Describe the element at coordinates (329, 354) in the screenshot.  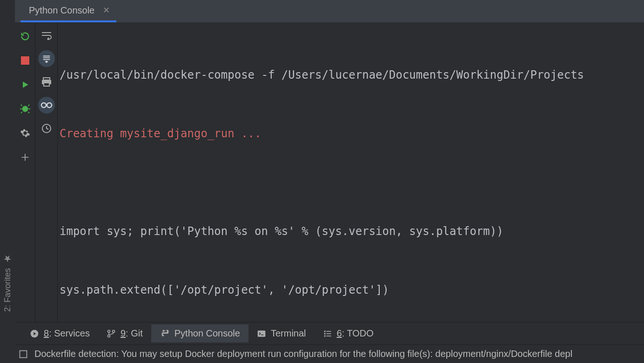
I see `status-bar: Dockerfile detection: You may setup Dock…` at that location.